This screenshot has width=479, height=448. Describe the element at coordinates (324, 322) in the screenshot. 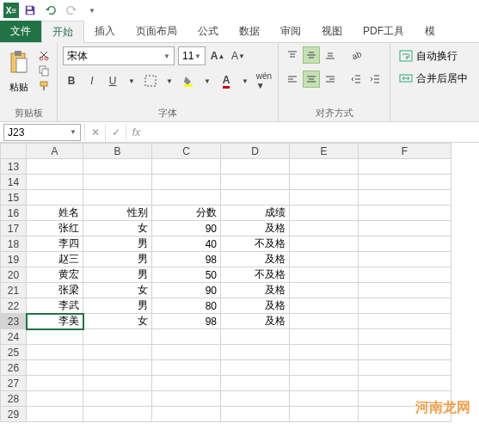

I see `cell-E23` at that location.